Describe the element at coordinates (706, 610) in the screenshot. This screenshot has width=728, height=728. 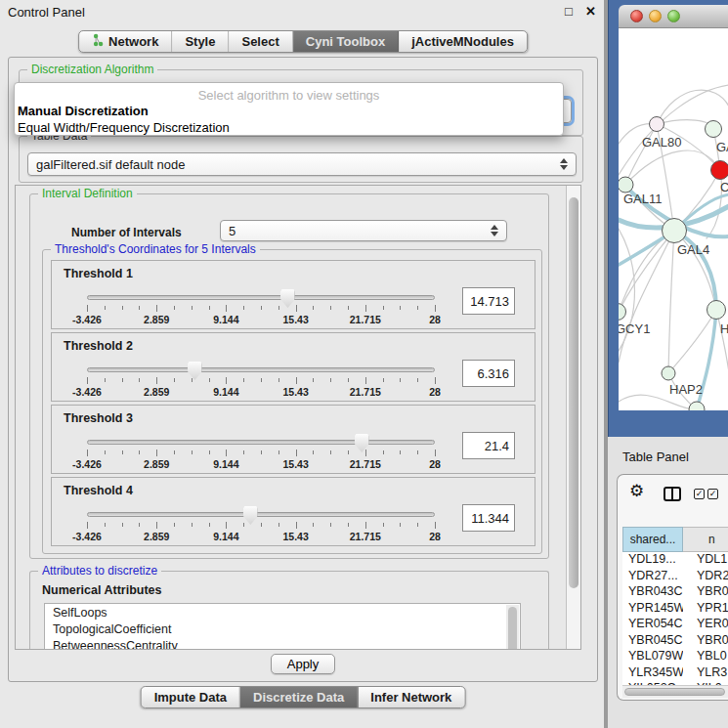
I see `cell: YPR1` at that location.